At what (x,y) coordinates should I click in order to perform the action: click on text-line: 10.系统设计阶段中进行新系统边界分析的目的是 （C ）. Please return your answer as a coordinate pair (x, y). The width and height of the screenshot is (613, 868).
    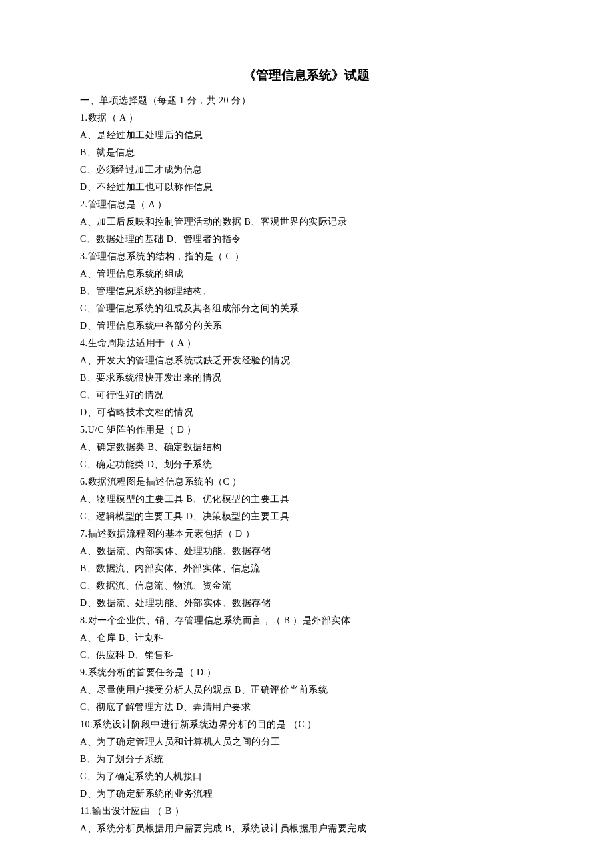
    Looking at the image, I should click on (306, 725).